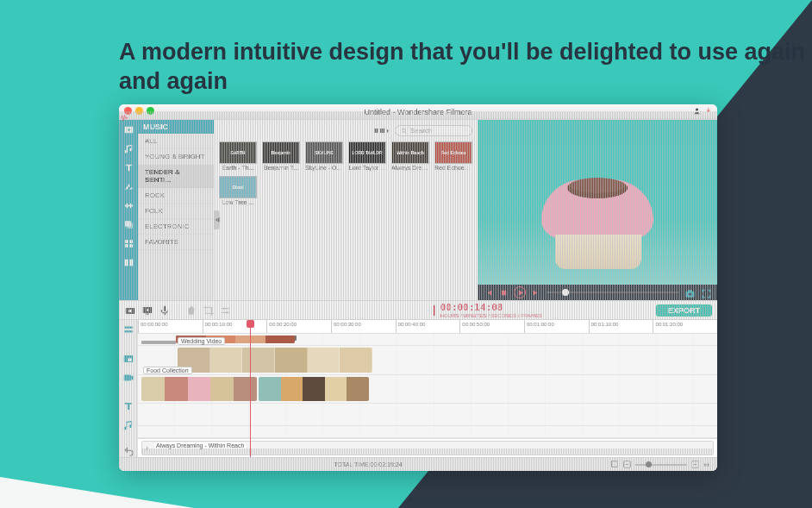 The width and height of the screenshot is (812, 508). Describe the element at coordinates (200, 445) in the screenshot. I see `audio-clip-label: Always Dreaming - Within Reach` at that location.